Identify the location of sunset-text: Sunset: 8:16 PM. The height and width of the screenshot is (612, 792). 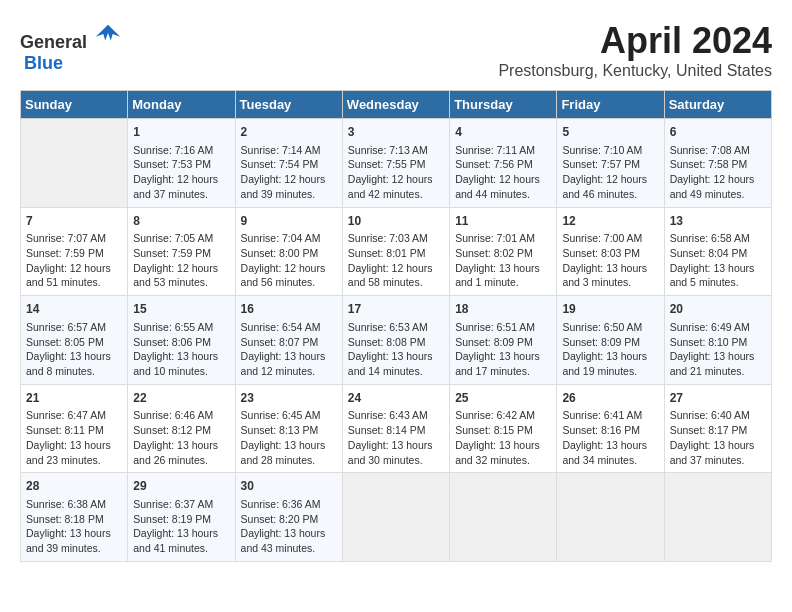
(610, 430).